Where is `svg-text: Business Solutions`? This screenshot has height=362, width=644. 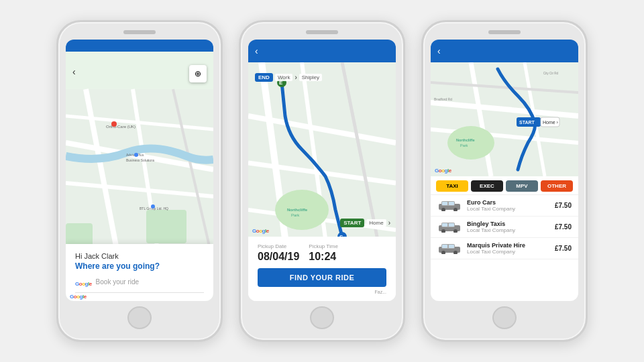 svg-text: Business Solutions is located at coordinates (141, 160).